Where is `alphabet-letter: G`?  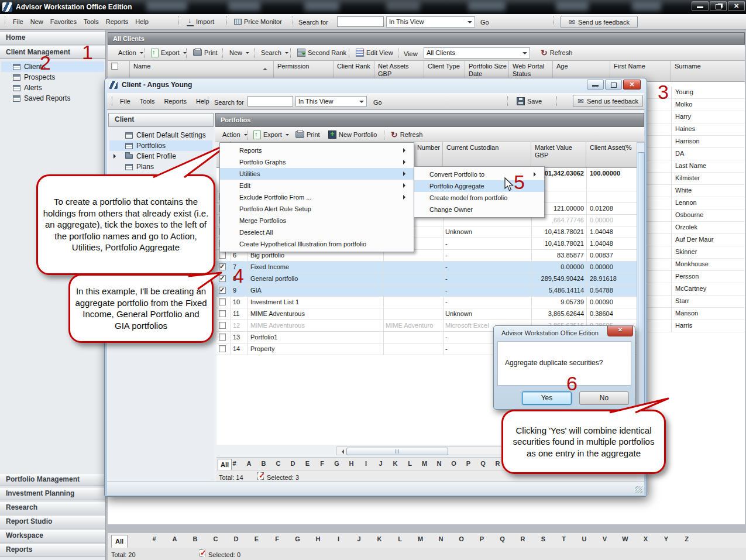
alphabet-letter: G is located at coordinates (297, 539).